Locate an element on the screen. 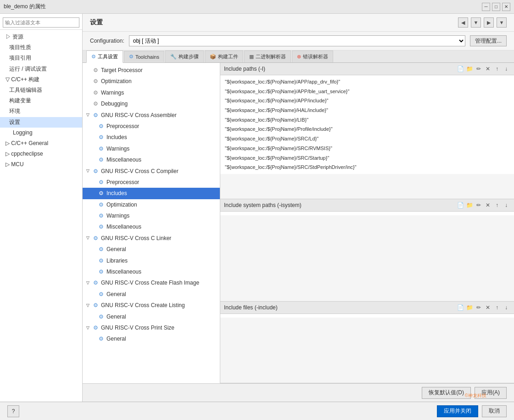 Image resolution: width=514 pixels, height=420 pixels. sidebar-item-project-props: 项目性质 is located at coordinates (41, 48).